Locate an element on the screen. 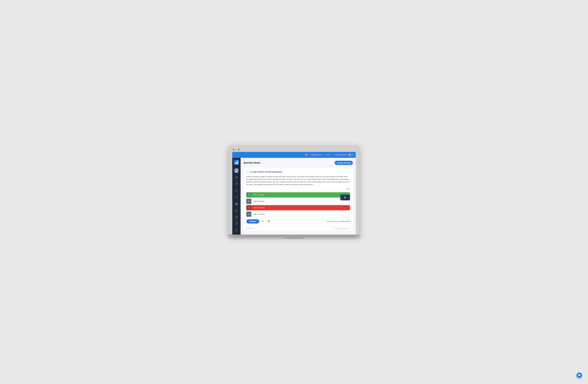 The image size is (588, 384). frm-selector: FRM Part I & II ▾ is located at coordinates (317, 155).